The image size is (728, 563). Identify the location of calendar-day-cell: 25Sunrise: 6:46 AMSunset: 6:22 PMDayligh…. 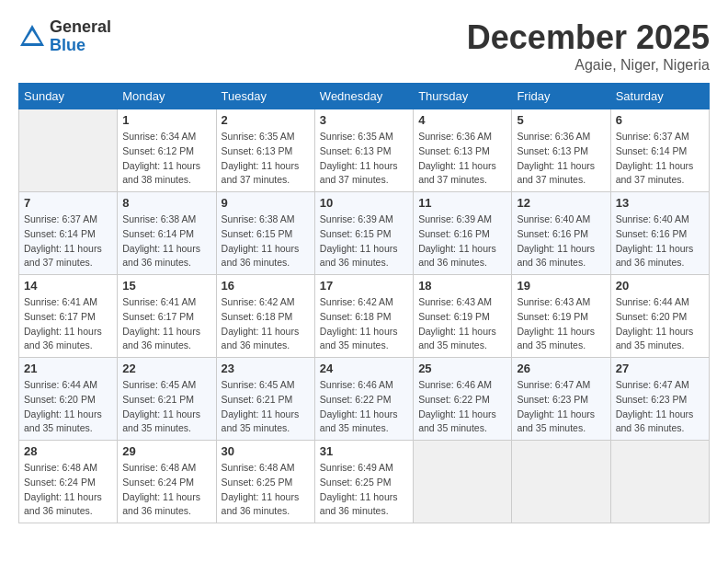
(463, 399).